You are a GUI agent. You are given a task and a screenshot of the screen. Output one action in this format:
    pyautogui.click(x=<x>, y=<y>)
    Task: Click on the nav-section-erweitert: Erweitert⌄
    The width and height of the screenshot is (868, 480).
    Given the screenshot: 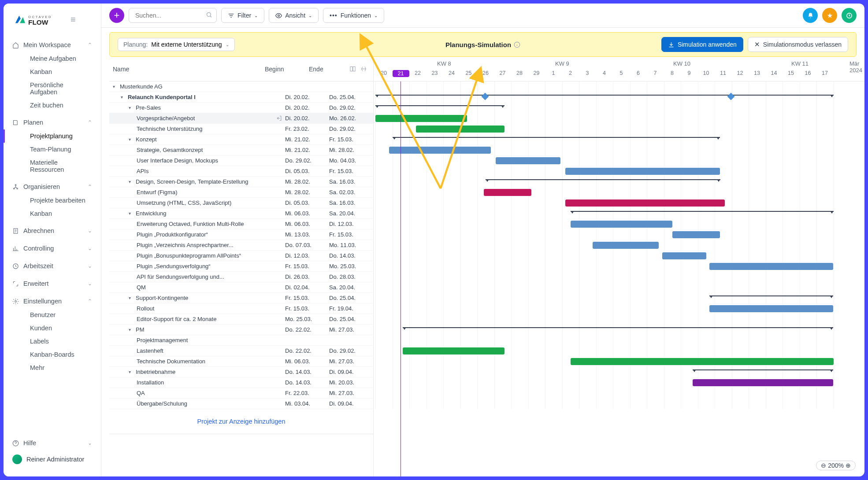 What is the action you would take?
    pyautogui.click(x=52, y=284)
    